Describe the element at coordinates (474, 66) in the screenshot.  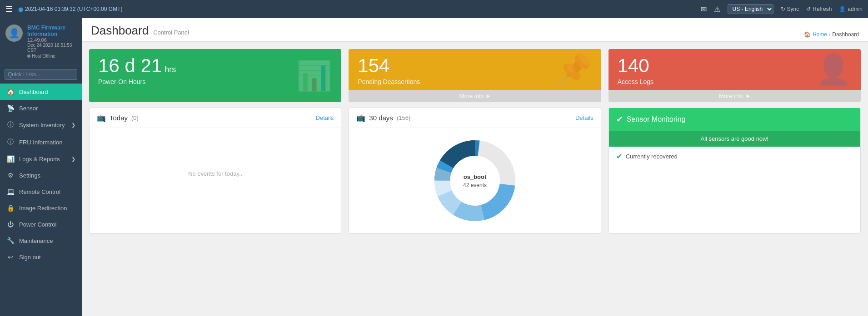
I see `pending-deassertions-number: 154` at that location.